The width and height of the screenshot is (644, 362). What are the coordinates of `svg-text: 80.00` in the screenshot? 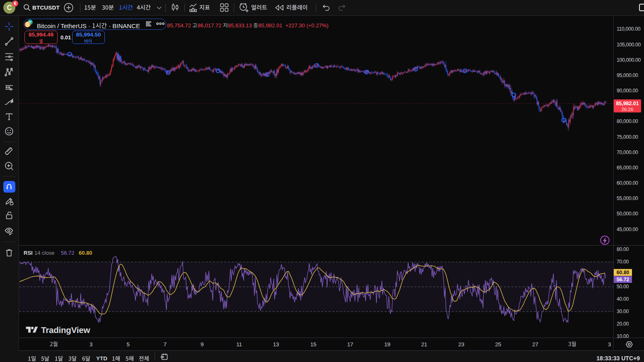 It's located at (623, 249).